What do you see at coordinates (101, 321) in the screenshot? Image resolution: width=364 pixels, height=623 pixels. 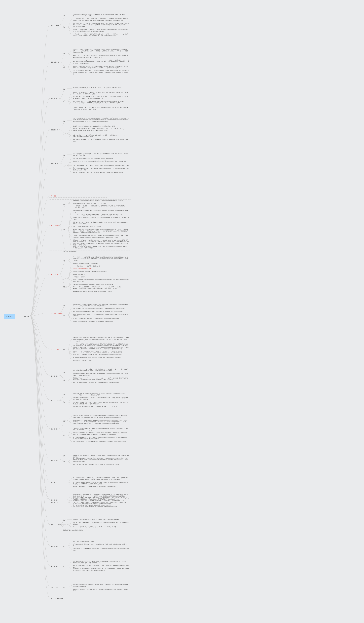 I see `leaf-text: 其他所进：包低的面的安全性、性记所了梯等、改件的Nashorn JavaScri…` at bounding box center [101, 321].